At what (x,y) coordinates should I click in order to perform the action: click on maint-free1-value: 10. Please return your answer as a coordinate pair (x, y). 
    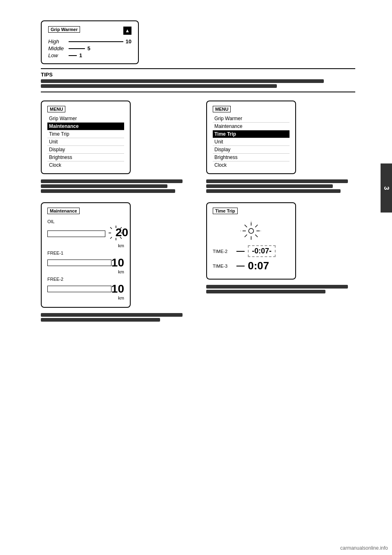
    Looking at the image, I should click on (118, 263).